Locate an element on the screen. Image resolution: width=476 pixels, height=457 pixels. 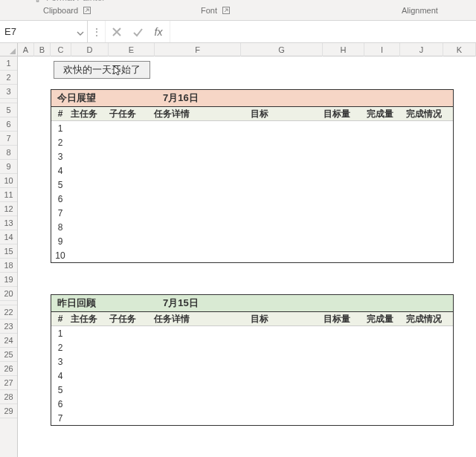
row-number: 9 is located at coordinates (60, 242).